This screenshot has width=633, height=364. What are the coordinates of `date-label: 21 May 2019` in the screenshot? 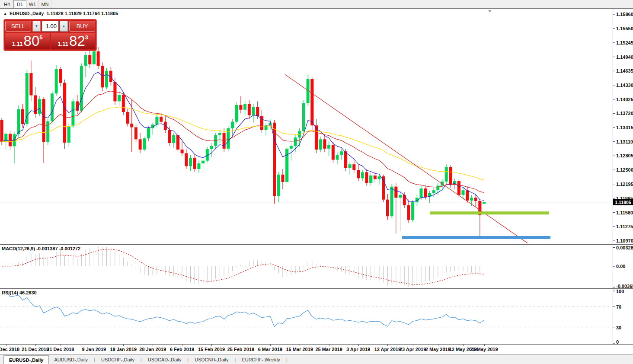 It's located at (484, 349).